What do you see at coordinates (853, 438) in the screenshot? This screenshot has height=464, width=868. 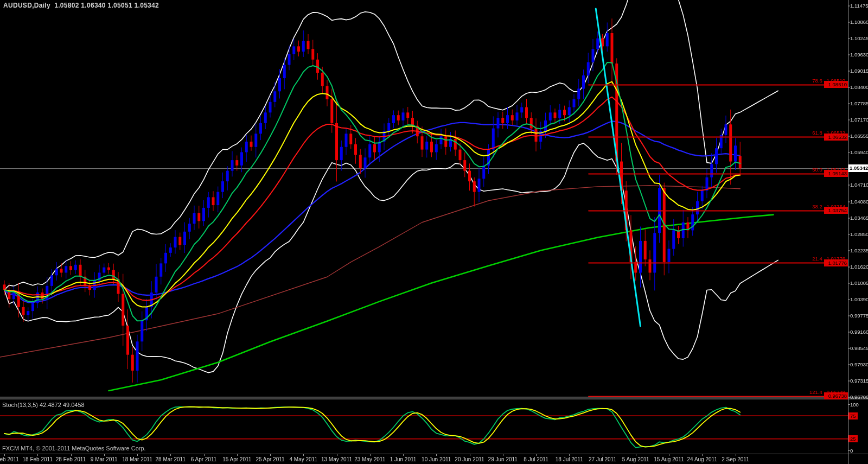 I see `stoch-level-axis-box: 25` at bounding box center [853, 438].